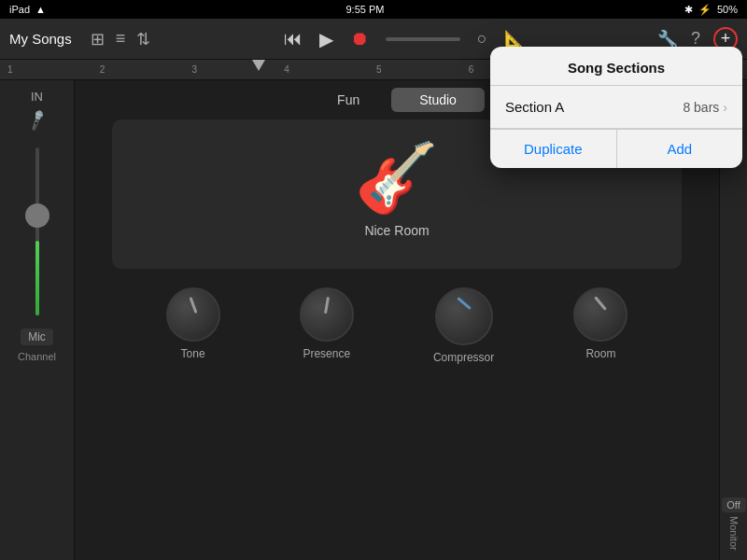  What do you see at coordinates (37, 231) in the screenshot?
I see `fader-track` at bounding box center [37, 231].